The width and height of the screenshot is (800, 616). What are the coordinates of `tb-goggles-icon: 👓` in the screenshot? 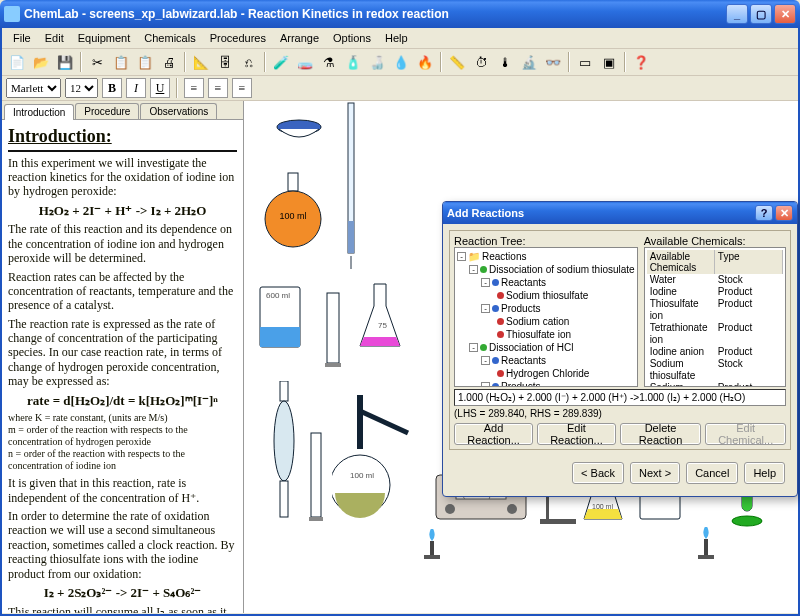 It's located at (553, 62).